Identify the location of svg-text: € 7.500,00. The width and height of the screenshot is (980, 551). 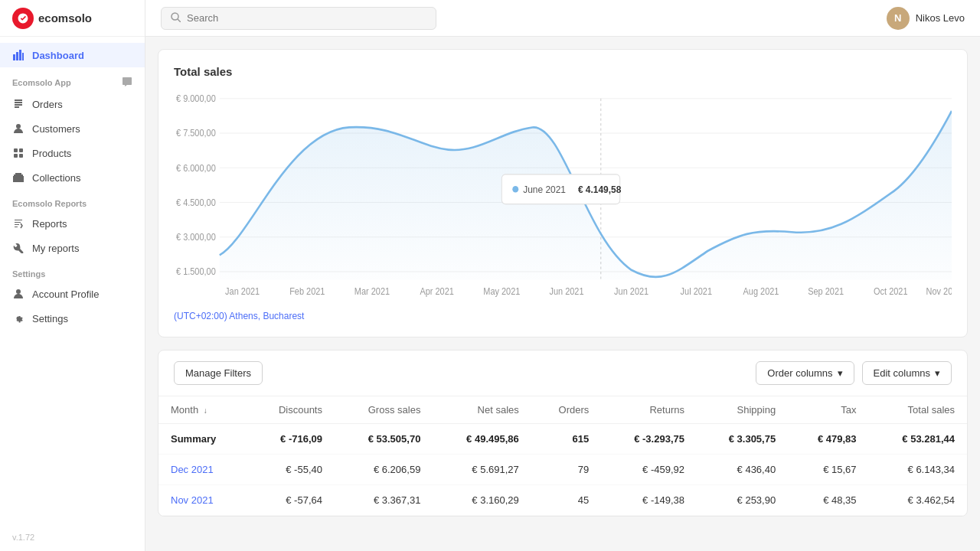
(196, 133).